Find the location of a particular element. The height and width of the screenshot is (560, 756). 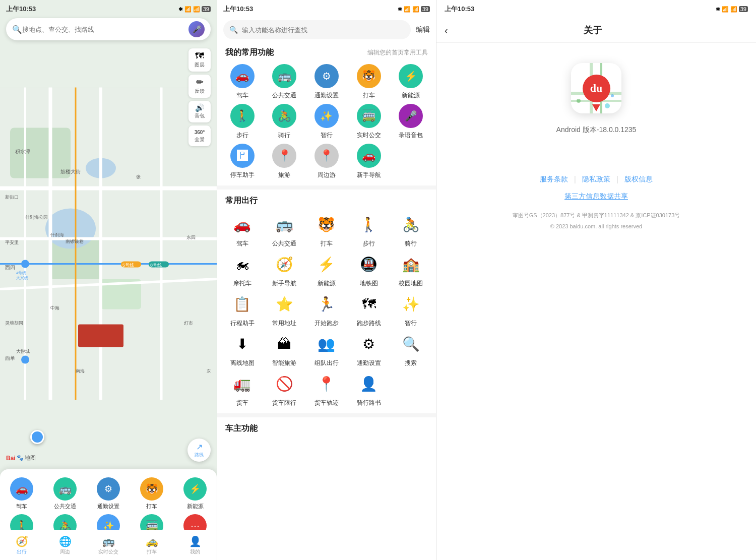

quick-action-taxi: 🐯 打车 is located at coordinates (152, 494).